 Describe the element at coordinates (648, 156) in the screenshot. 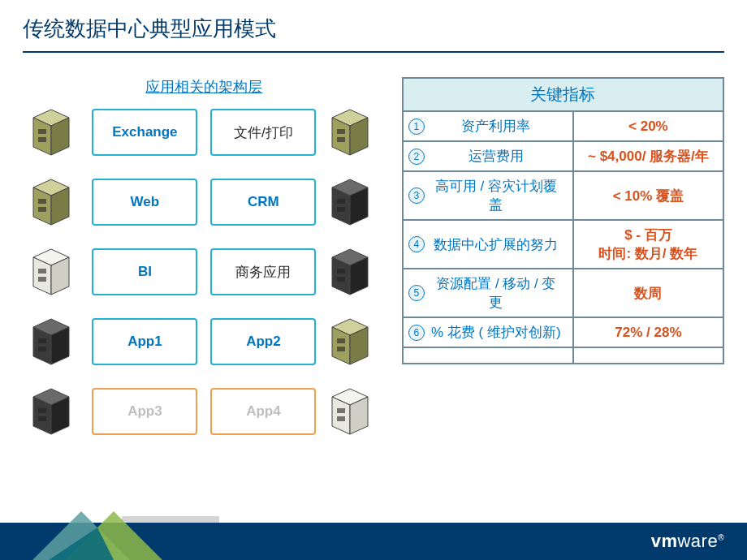

I see `kpi-value: ~ $4,000/ 服务器/年` at that location.